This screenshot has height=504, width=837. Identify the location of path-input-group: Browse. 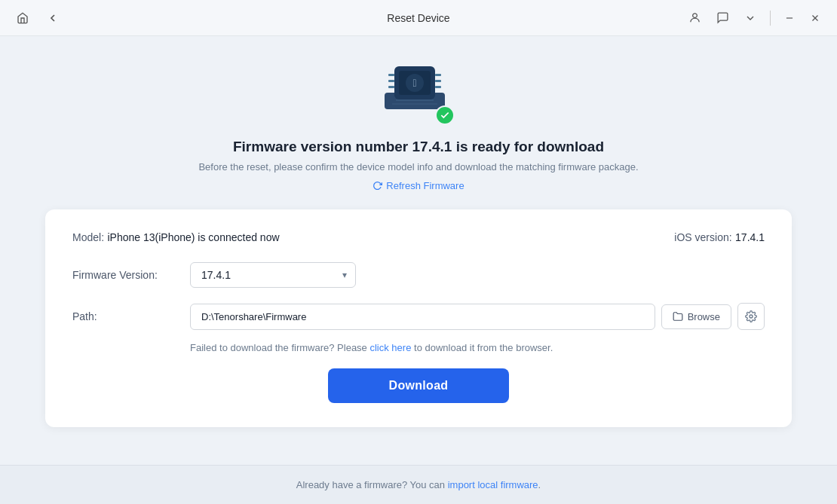
(477, 316).